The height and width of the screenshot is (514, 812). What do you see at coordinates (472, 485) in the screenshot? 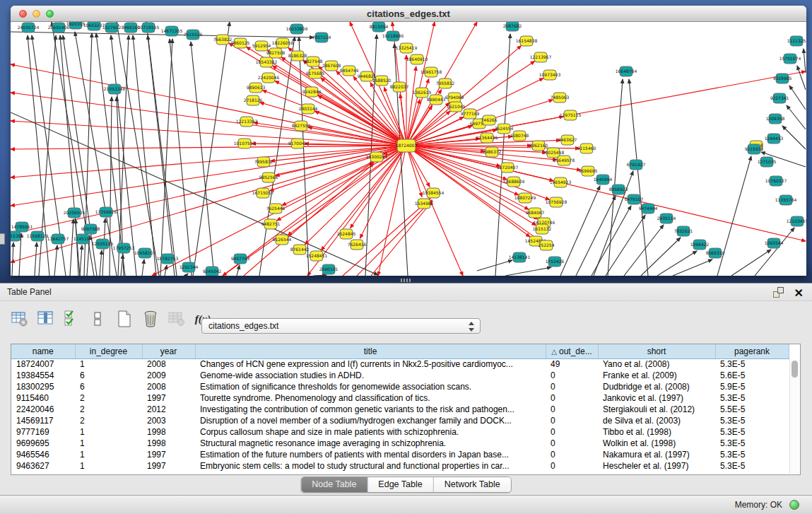
I see `tab-network-table: Network Table` at bounding box center [472, 485].